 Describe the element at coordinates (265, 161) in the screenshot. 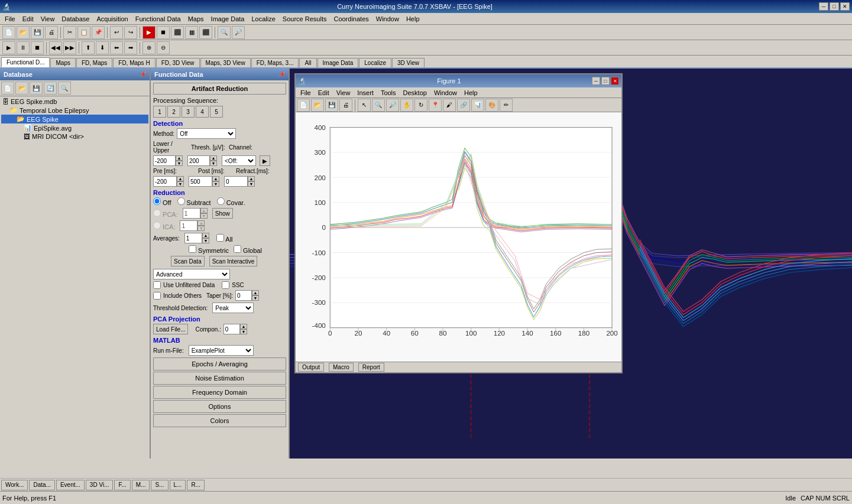

I see `channel-btn: ▶` at that location.